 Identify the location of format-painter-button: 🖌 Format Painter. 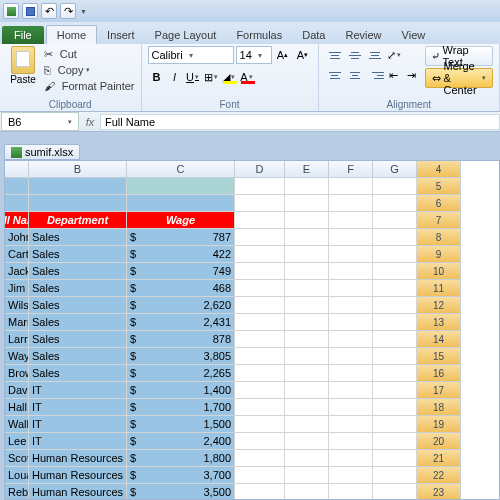
(90, 86).